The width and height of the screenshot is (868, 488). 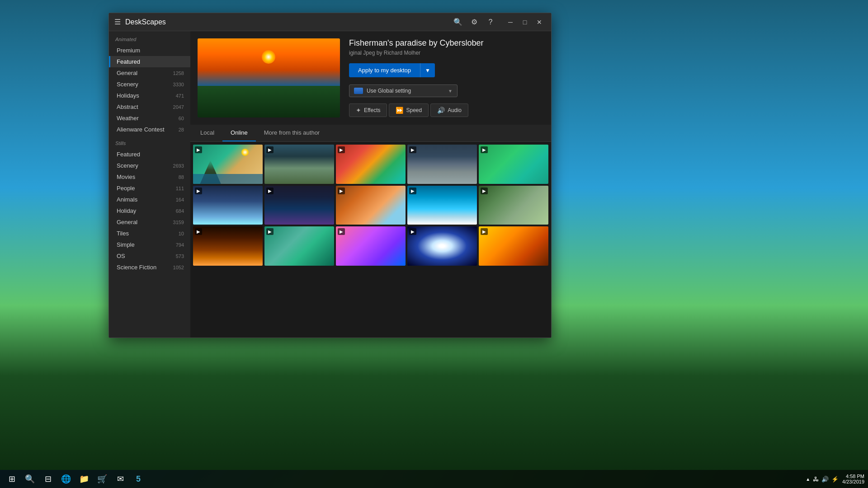 What do you see at coordinates (150, 51) in the screenshot?
I see `sidebar-item-premium: Premium` at bounding box center [150, 51].